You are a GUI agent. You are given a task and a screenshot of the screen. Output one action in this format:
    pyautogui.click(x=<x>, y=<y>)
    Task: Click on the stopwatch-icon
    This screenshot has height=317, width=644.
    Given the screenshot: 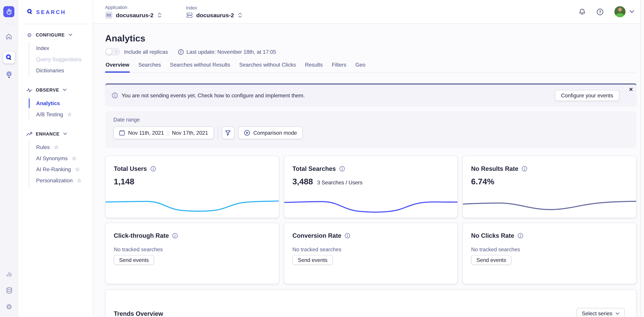 What is the action you would take?
    pyautogui.click(x=9, y=12)
    